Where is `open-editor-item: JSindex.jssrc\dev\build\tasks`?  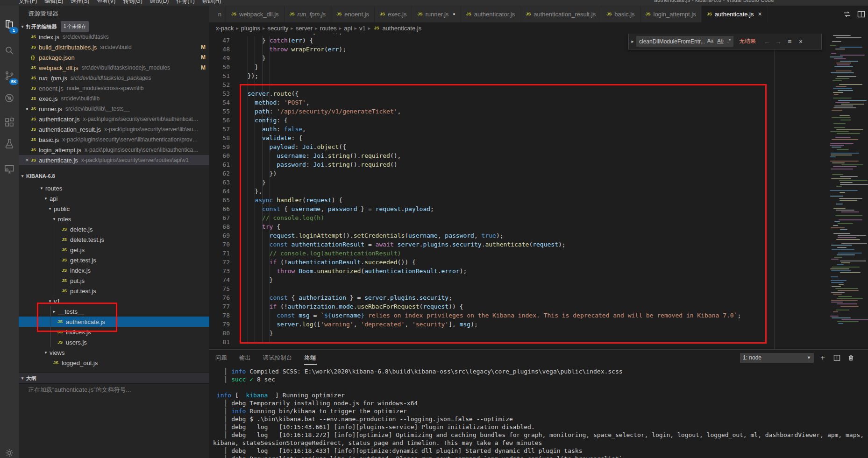 open-editor-item: JSindex.jssrc\dev\build\tasks is located at coordinates (114, 37).